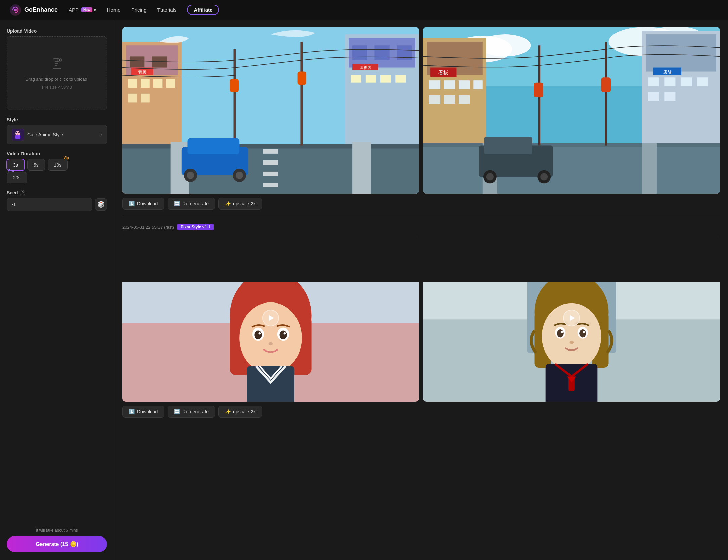 The image size is (728, 560). Describe the element at coordinates (57, 69) in the screenshot. I see `upload-section: Upload Video Drag and drop or click to u…` at that location.